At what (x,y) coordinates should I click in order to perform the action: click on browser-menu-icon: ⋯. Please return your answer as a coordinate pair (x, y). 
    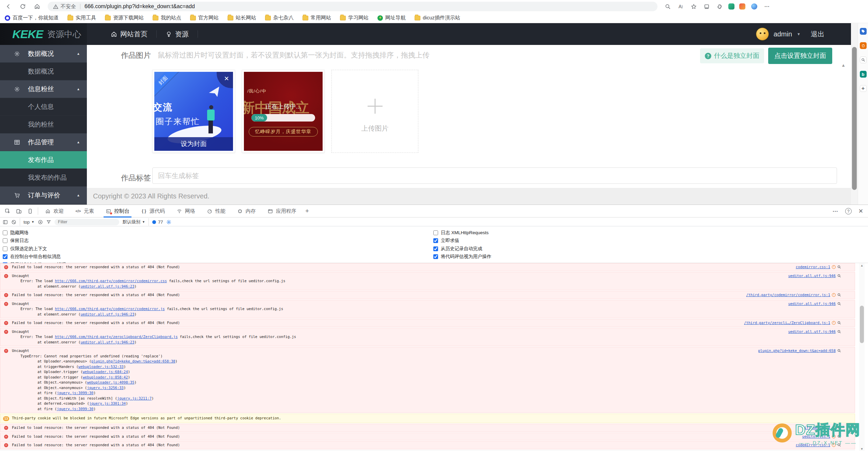
    Looking at the image, I should click on (767, 6).